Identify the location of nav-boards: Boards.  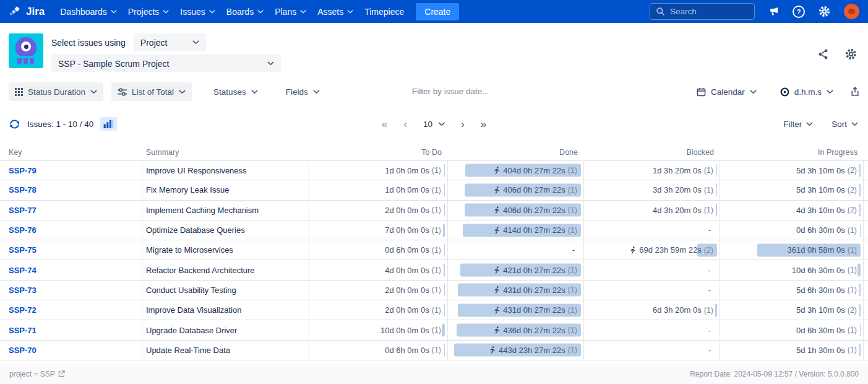
(245, 12).